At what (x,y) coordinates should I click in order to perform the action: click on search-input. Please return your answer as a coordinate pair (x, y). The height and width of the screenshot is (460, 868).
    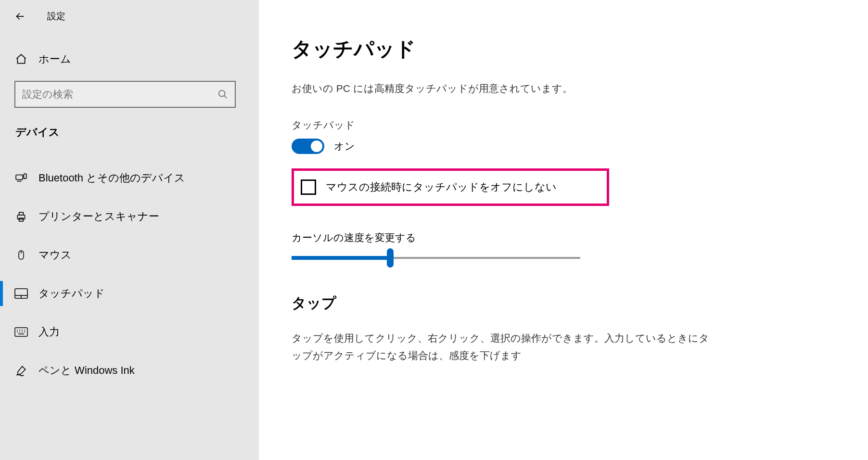
    Looking at the image, I should click on (120, 94).